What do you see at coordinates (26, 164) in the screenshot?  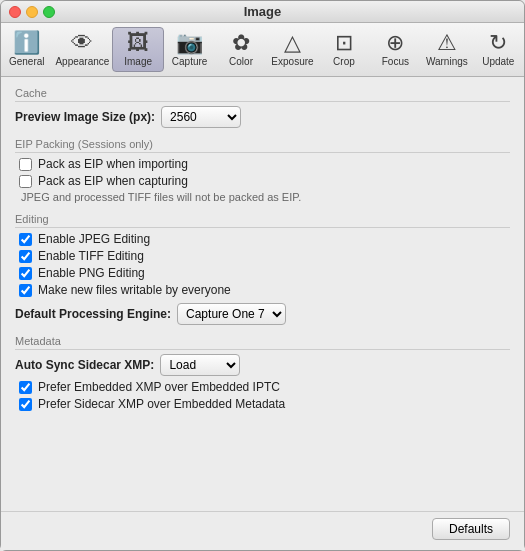 I see `pack-import-checkbox` at bounding box center [26, 164].